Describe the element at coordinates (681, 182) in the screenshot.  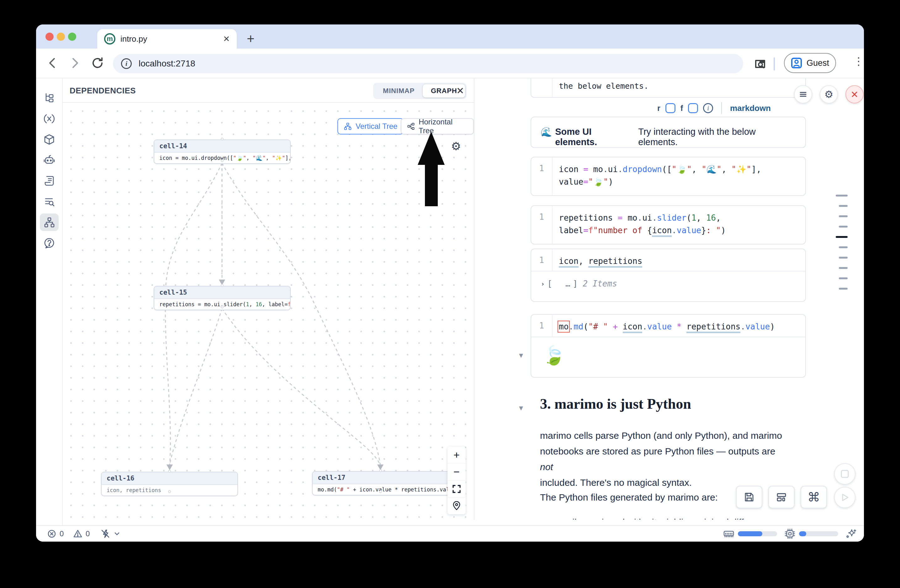
I see `code-line: value="🍃")` at that location.